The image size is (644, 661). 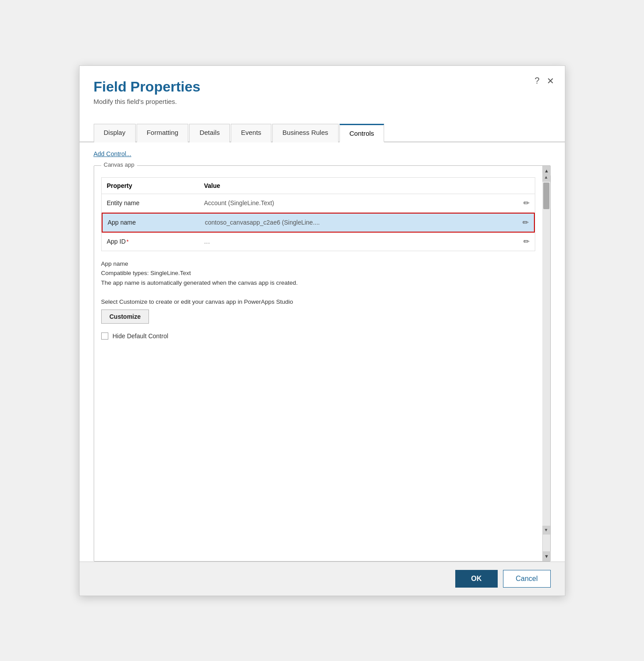 What do you see at coordinates (207, 241) in the screenshot?
I see `row-dots: ...` at bounding box center [207, 241].